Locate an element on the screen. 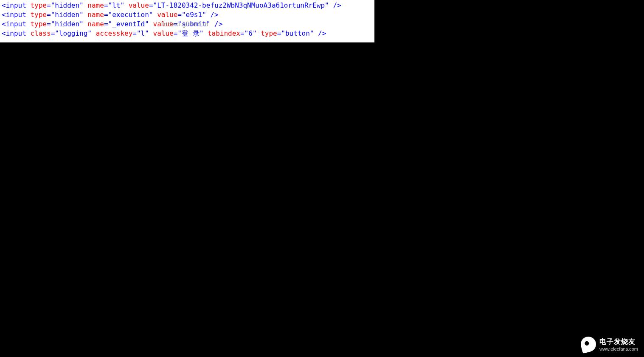 The height and width of the screenshot is (357, 644). code-line-3: <input type="hidden" name="_eventId" val… is located at coordinates (187, 24).